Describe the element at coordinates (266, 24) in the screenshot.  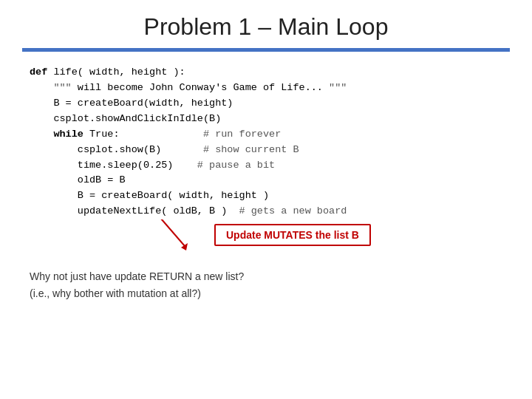
I see `title-bar: Problem 1 – Main Loop` at that location.